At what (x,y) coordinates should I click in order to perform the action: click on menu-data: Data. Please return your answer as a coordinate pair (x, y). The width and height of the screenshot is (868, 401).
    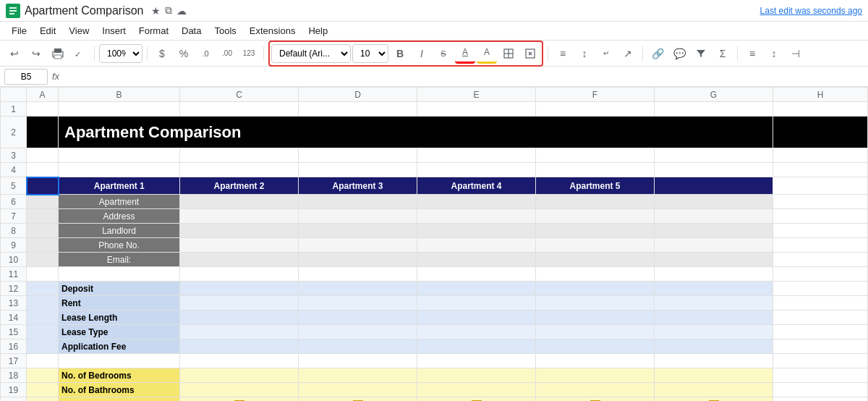
    Looking at the image, I should click on (191, 30).